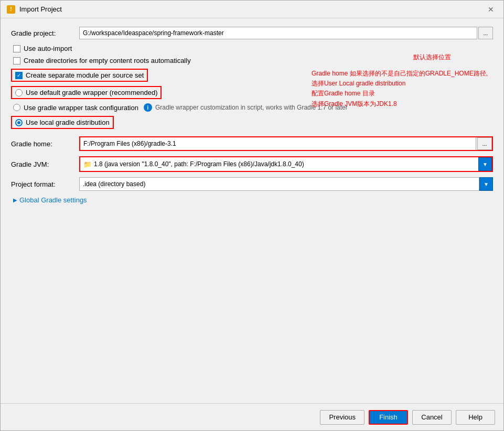 The height and width of the screenshot is (431, 504). What do you see at coordinates (252, 107) in the screenshot?
I see `wrapper-task-row: Use gradle wrapper task configuration i …` at bounding box center [252, 107].